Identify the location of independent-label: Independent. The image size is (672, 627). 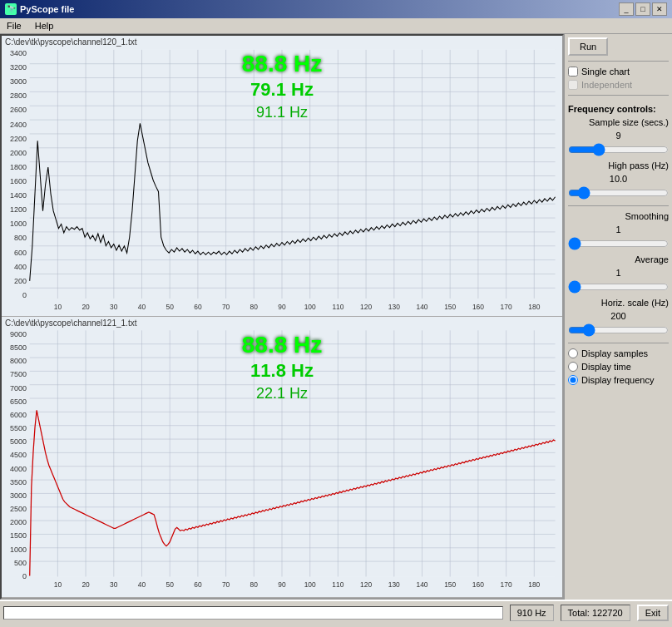
(607, 85).